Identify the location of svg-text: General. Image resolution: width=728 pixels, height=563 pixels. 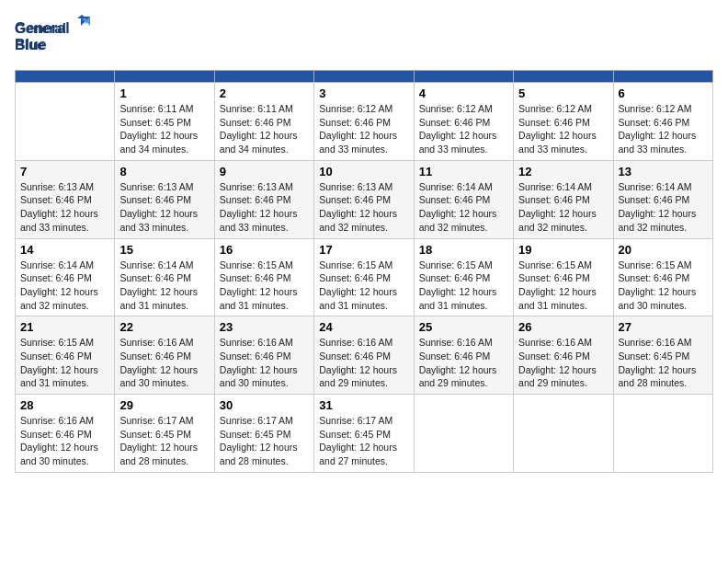
(40, 28).